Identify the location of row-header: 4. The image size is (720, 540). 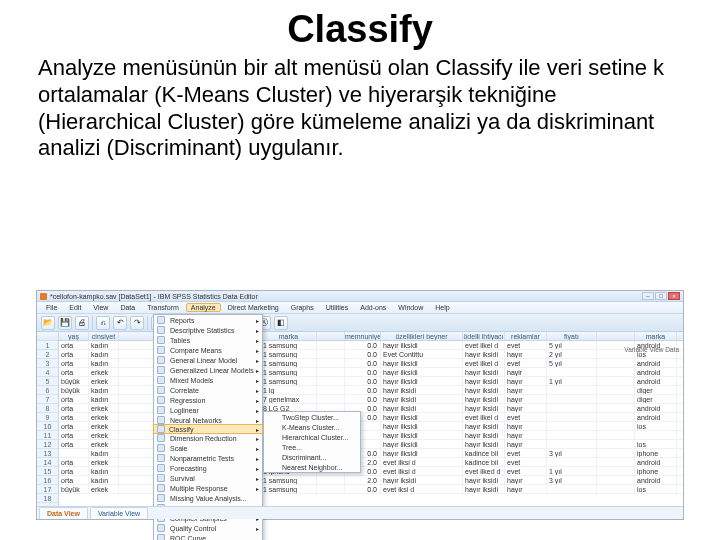
(48, 372).